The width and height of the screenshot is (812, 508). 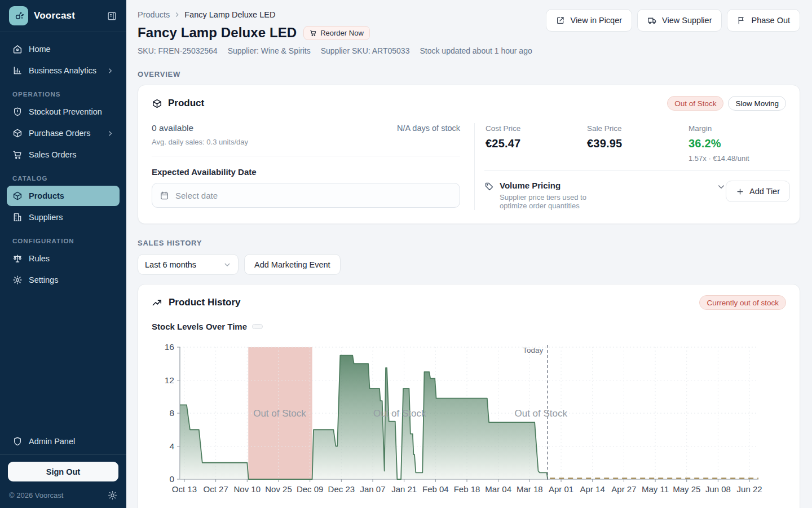 I want to click on svg-text: 12, so click(x=169, y=380).